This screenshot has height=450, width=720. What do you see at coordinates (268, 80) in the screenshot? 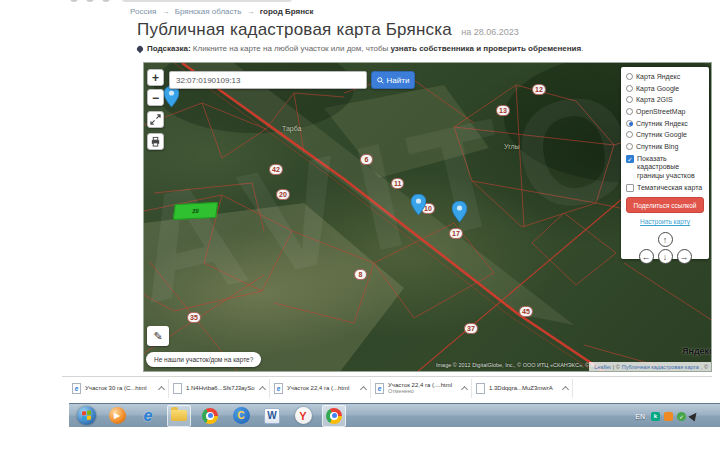
I see `cadastral-search-input` at bounding box center [268, 80].